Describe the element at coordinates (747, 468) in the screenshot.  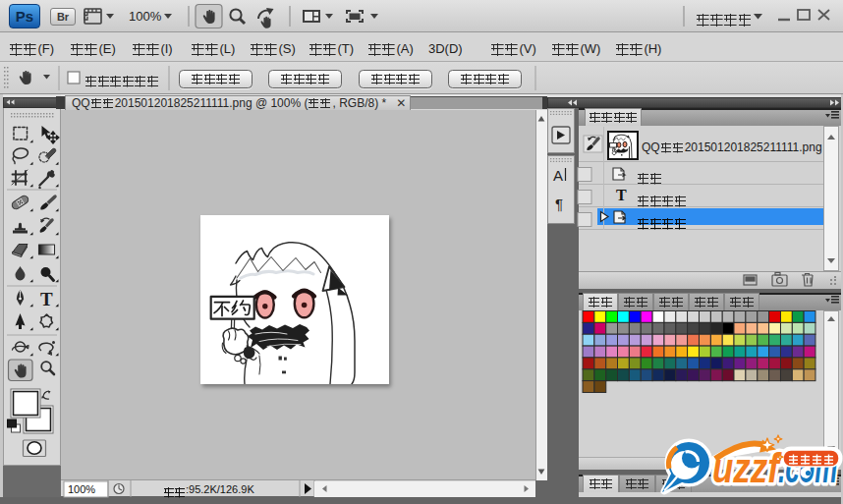
I see `svg-text: uzzf` at that location.